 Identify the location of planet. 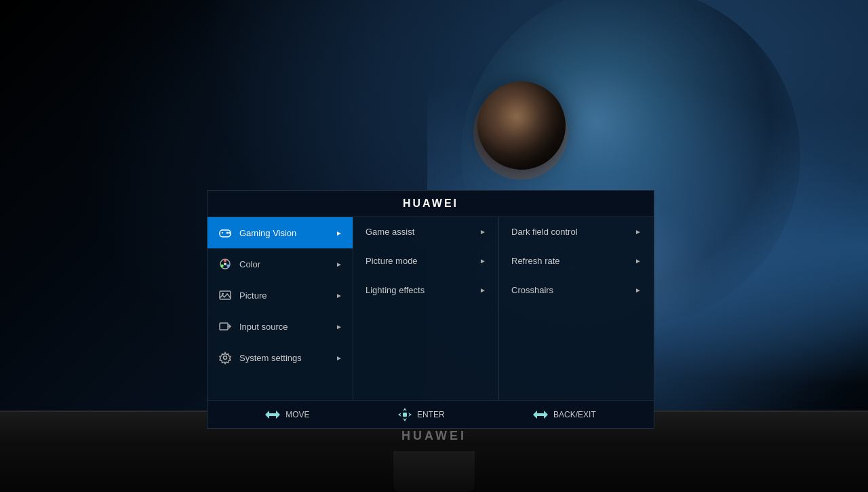
(521, 126).